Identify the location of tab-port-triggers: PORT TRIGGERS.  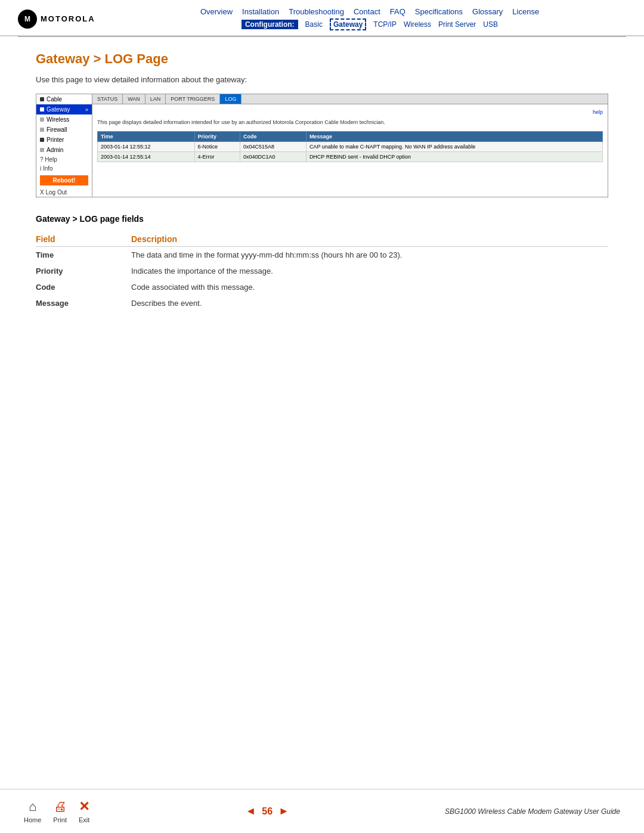
(193, 99).